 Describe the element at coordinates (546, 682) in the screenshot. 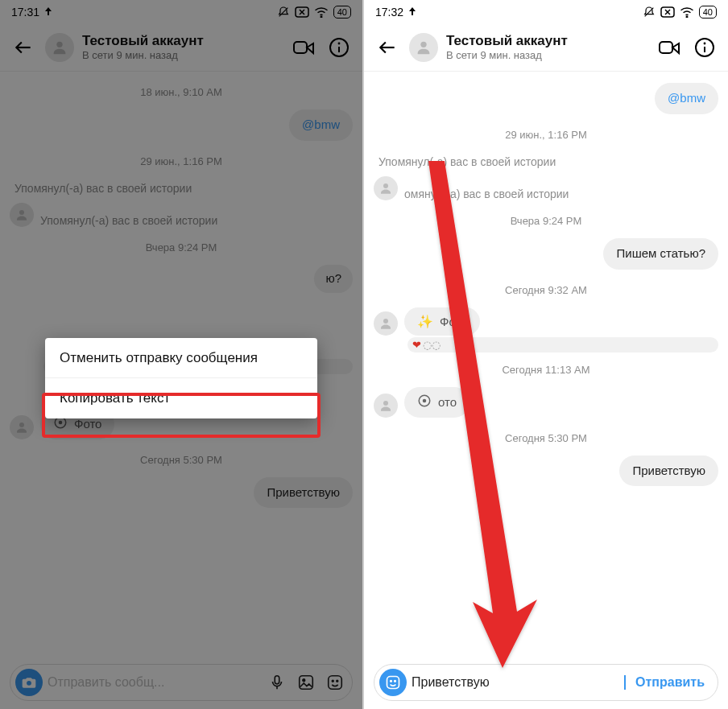

I see `composer-inner: Отправить` at that location.